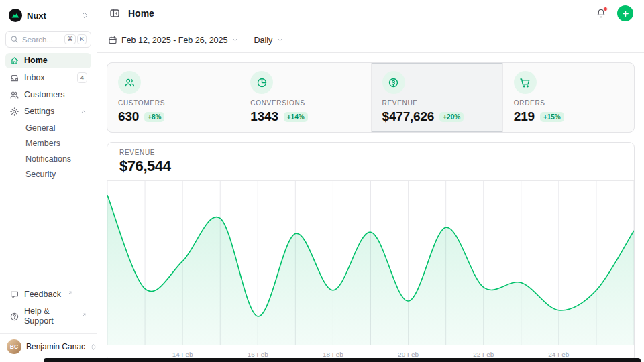  Describe the element at coordinates (174, 40) in the screenshot. I see `date-range-value: Feb 12, 2025 - Feb 26, 2025` at that location.